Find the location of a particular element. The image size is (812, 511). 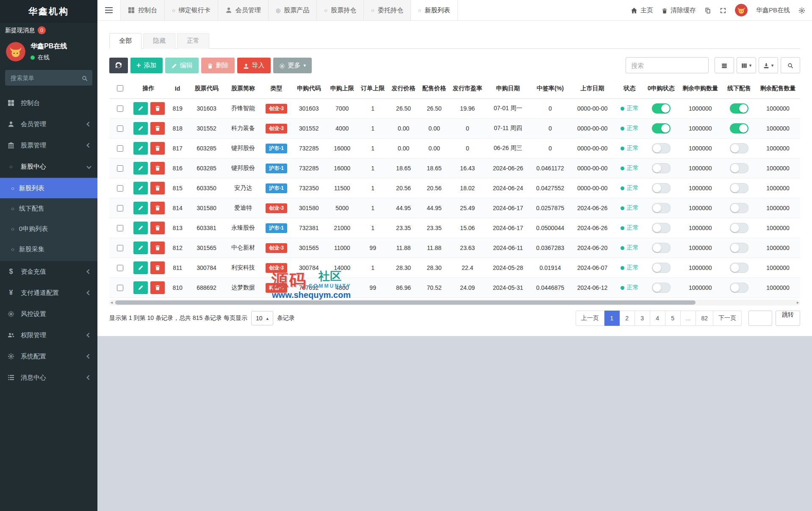

sidebar-item: ○新股中心 is located at coordinates (49, 167).